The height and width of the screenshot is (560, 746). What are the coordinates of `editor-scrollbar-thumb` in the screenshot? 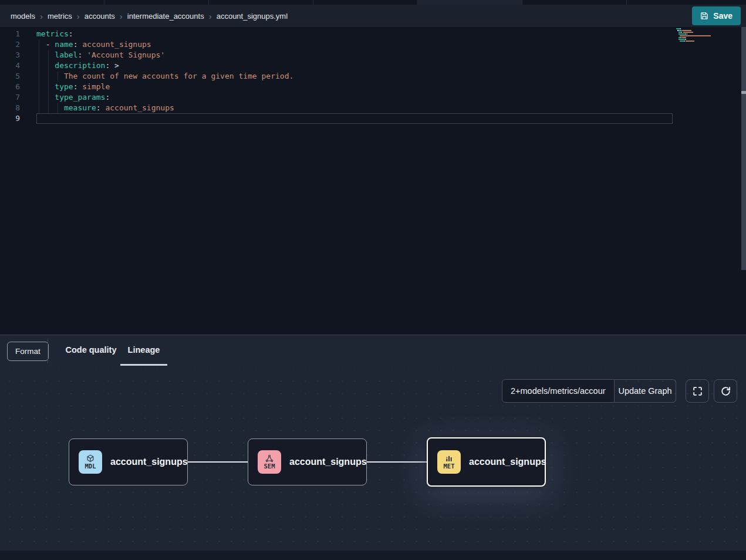 It's located at (744, 93).